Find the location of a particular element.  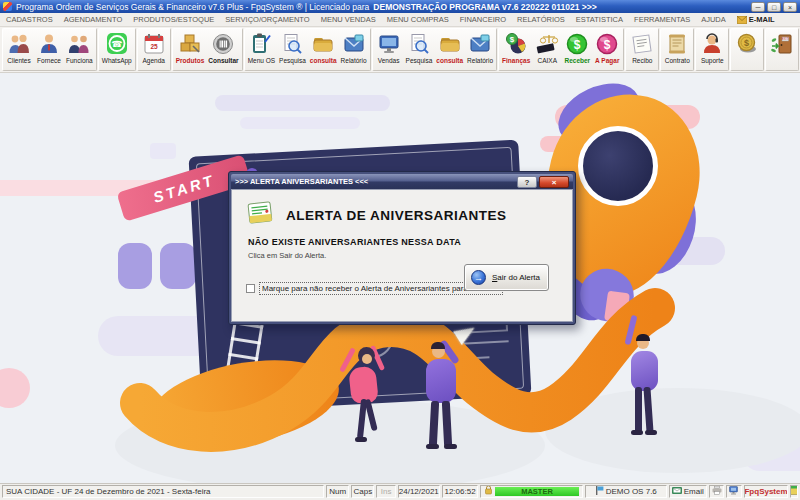

status-location: SUA CIDADE - UF 24 de Dezembro de 2021 -… is located at coordinates (163, 492).